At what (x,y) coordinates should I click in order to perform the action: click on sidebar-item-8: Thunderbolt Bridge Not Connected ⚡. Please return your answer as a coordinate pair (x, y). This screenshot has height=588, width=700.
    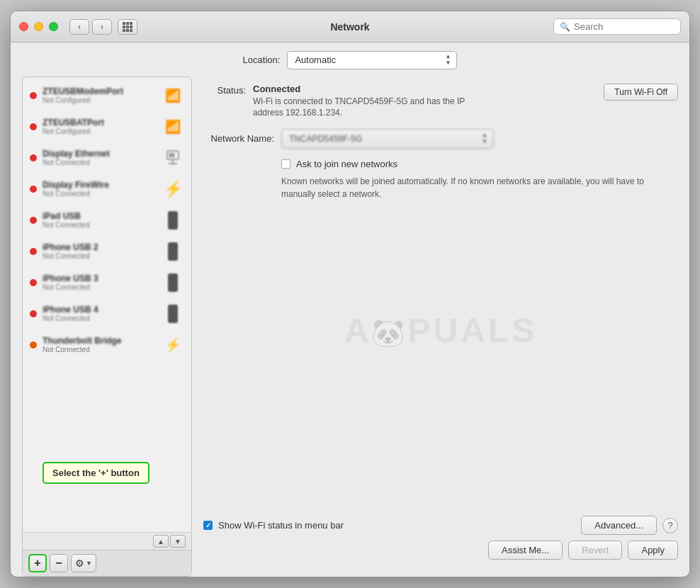
    Looking at the image, I should click on (107, 345).